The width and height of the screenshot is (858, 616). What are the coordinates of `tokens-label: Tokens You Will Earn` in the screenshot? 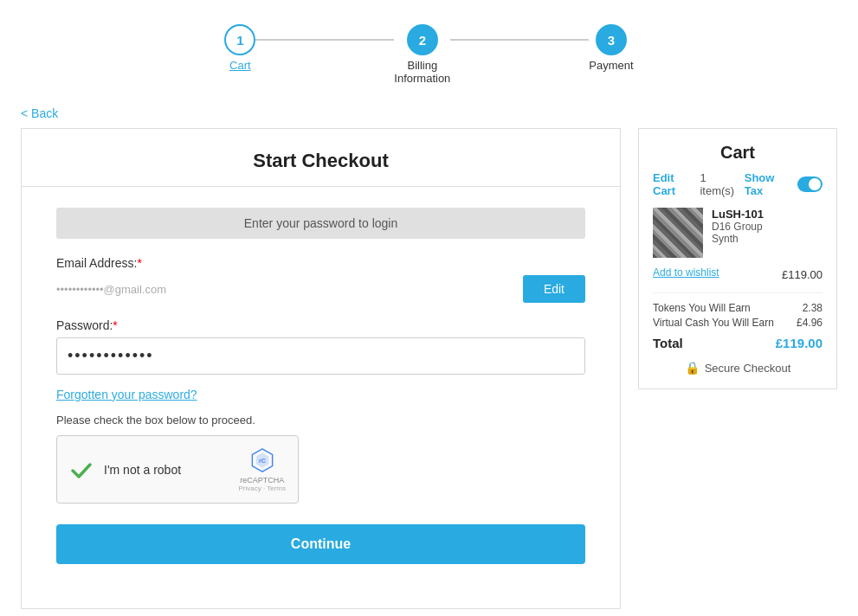 It's located at (701, 308).